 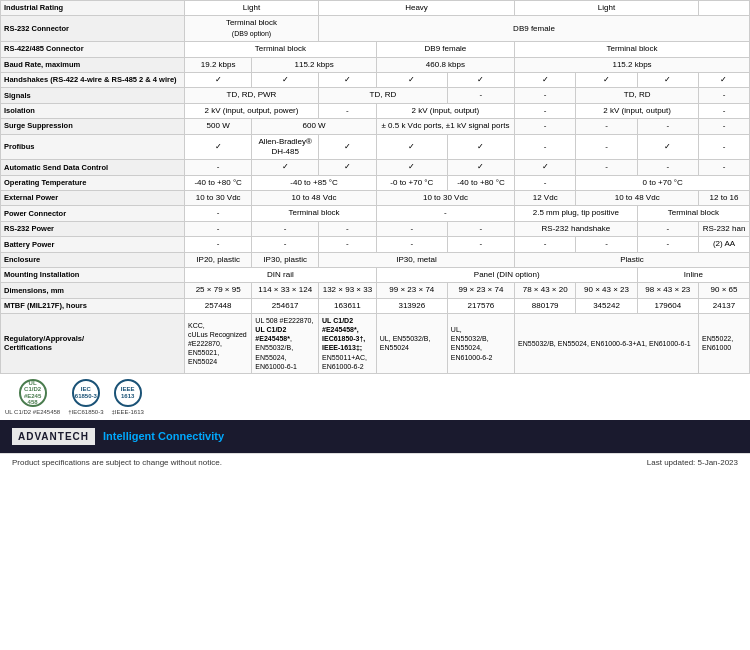 I want to click on table-row: Mounting Installation DIN rail Panel (DI…, so click(x=376, y=276).